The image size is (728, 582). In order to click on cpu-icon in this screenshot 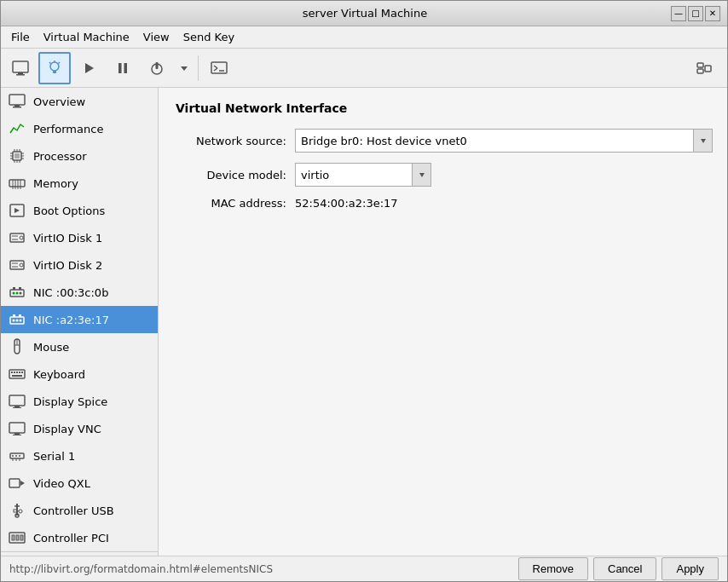, I will do `click(17, 156)`.